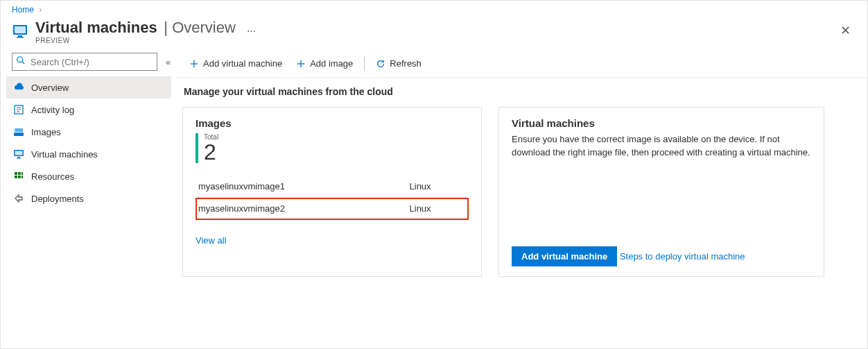 This screenshot has width=868, height=349. Describe the element at coordinates (89, 176) in the screenshot. I see `sidebar-item-resources: Resources` at that location.